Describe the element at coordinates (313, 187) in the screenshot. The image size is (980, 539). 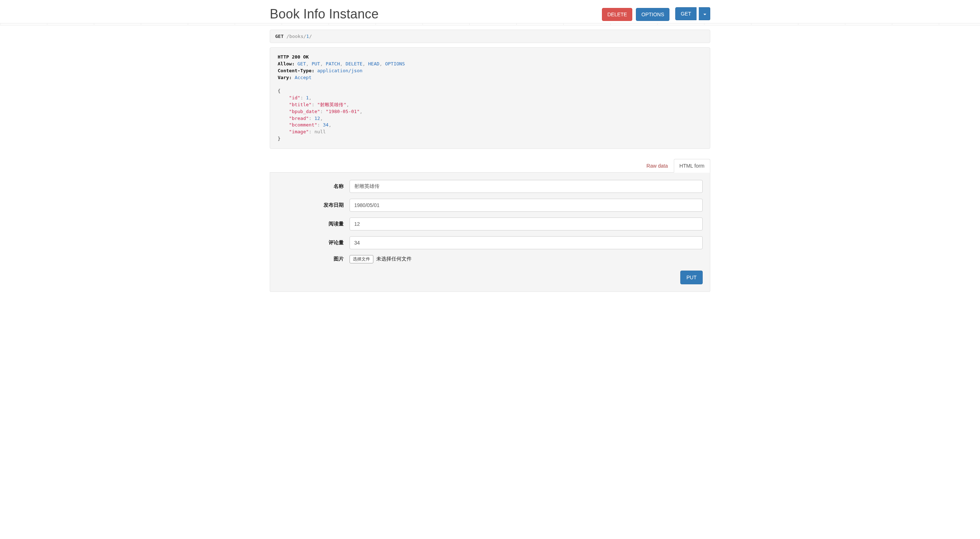
I see `label-btitle: 名称` at that location.